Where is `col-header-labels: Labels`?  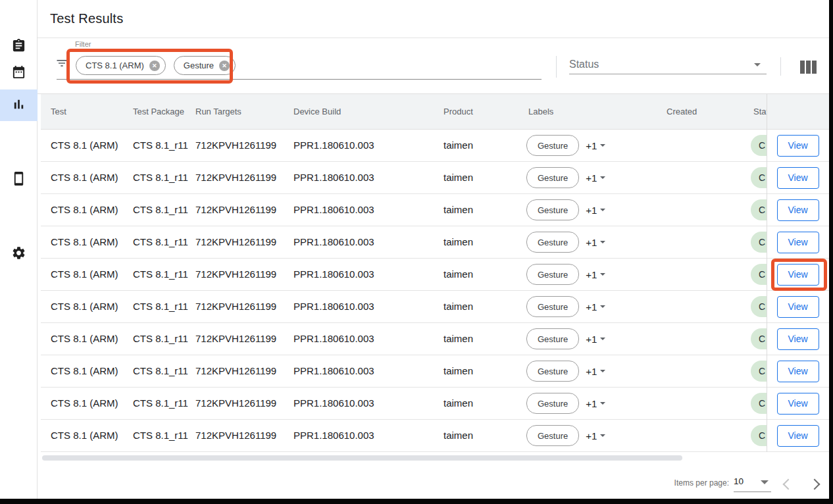
col-header-labels: Labels is located at coordinates (541, 112).